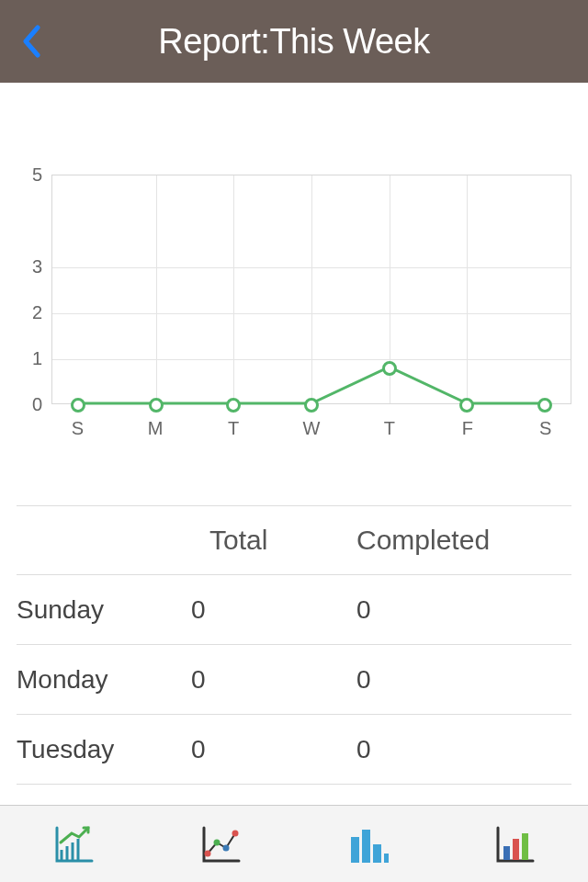 The image size is (588, 882). What do you see at coordinates (294, 680) in the screenshot?
I see `table-row: Monday00` at bounding box center [294, 680].